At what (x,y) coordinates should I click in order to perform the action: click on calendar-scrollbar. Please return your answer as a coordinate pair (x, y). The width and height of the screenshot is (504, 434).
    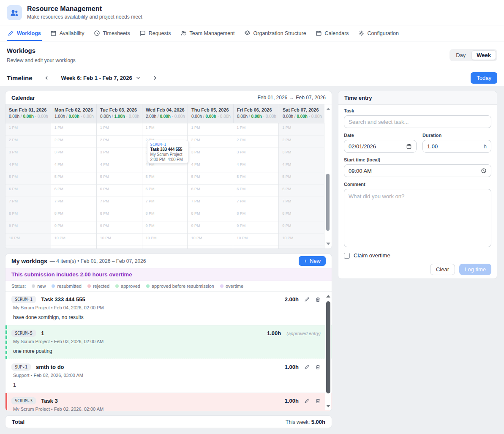
    Looking at the image, I should click on (328, 177).